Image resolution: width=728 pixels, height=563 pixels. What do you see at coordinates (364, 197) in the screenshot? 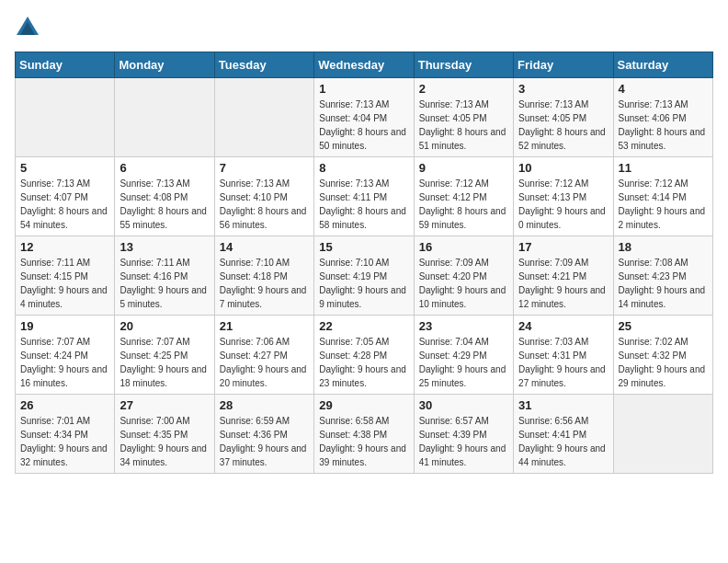
I see `calendar-cell: 8 Sunrise: 7:13 AMSunset: 4:11 PMDayligh…` at bounding box center [364, 197].